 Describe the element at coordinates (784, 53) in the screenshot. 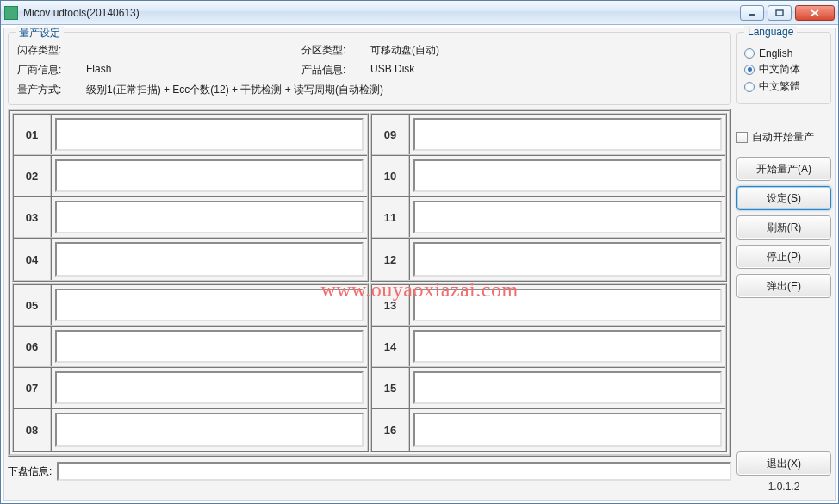

I see `lang-option-english: English` at that location.